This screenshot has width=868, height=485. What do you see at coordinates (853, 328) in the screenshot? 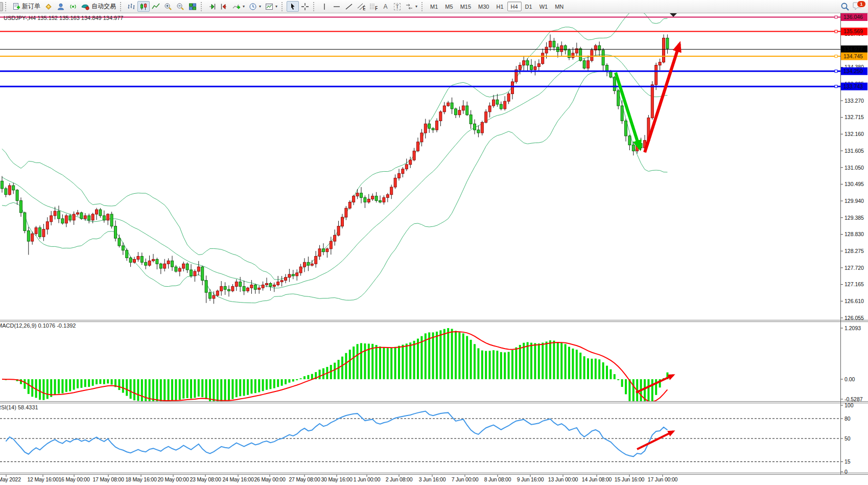
I see `svg-text: 1.2093` at bounding box center [853, 328].